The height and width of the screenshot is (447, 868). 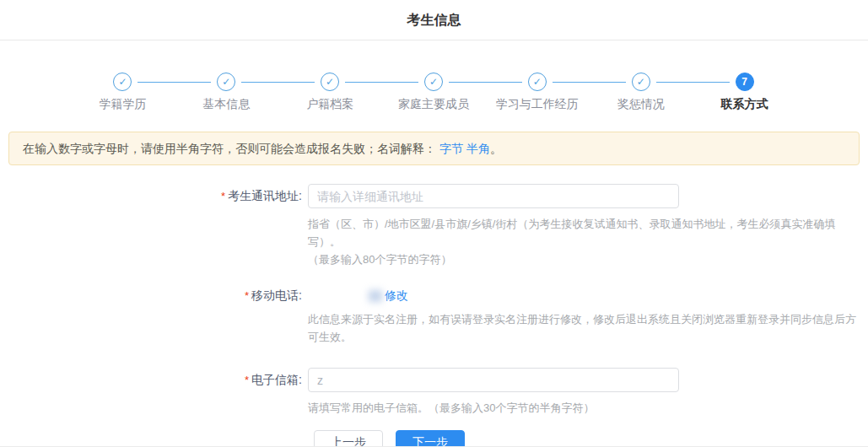 What do you see at coordinates (375, 296) in the screenshot?
I see `mobile-phone-redacted` at bounding box center [375, 296].